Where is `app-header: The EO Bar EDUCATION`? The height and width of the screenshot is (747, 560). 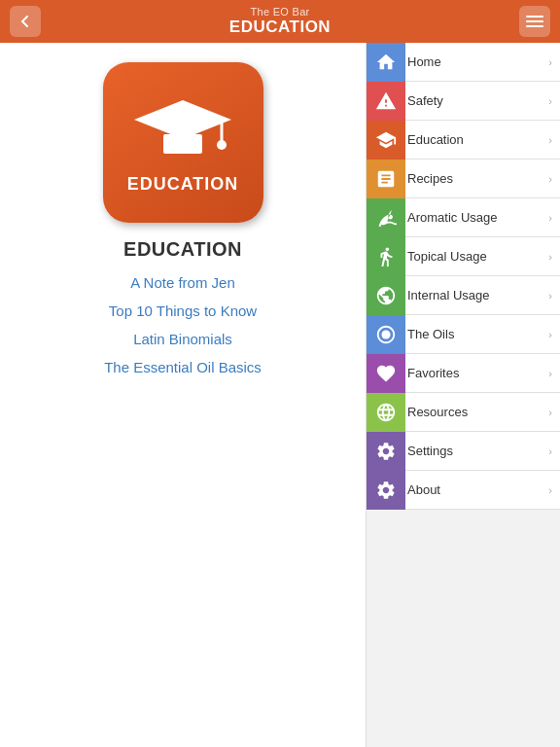 app-header: The EO Bar EDUCATION is located at coordinates (280, 21).